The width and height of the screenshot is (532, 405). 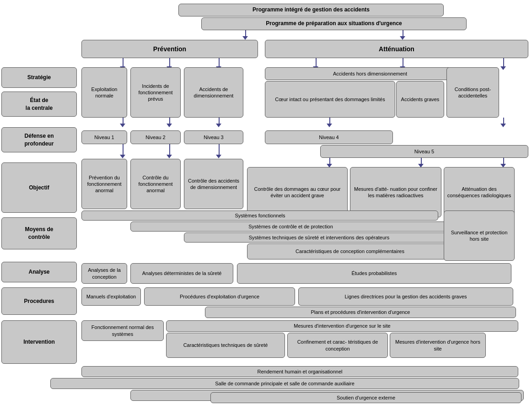 What do you see at coordinates (329, 137) in the screenshot?
I see `niveau4: Niveau 4` at bounding box center [329, 137].